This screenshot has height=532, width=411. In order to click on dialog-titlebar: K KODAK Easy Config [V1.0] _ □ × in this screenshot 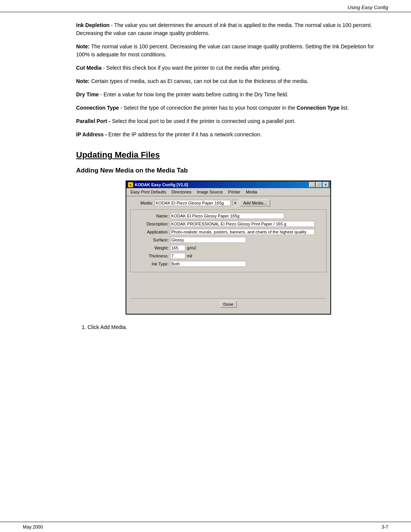, I will do `click(228, 185)`.